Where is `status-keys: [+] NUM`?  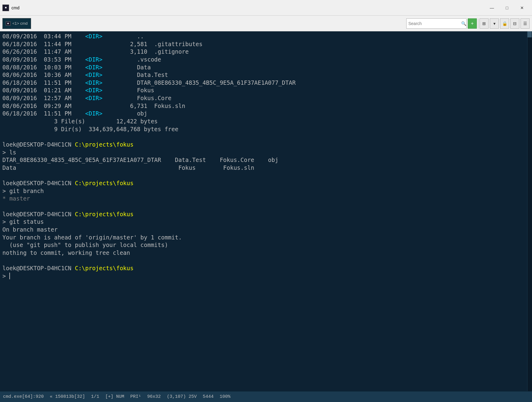 status-keys: [+] NUM is located at coordinates (115, 397).